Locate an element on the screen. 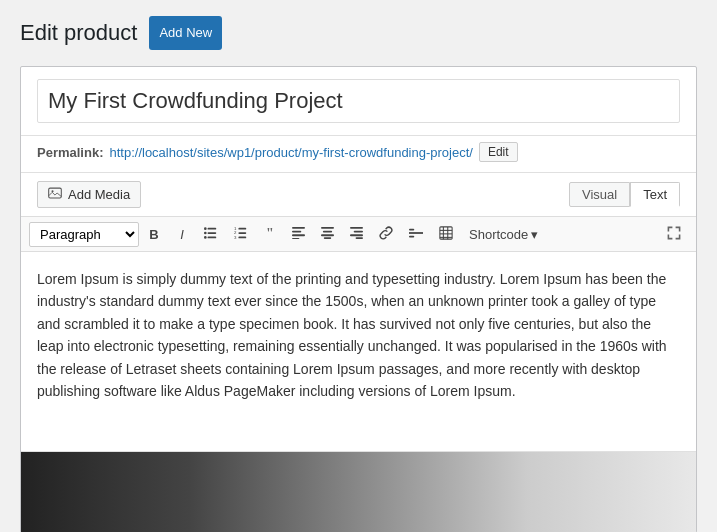  italic-button: I is located at coordinates (182, 234).